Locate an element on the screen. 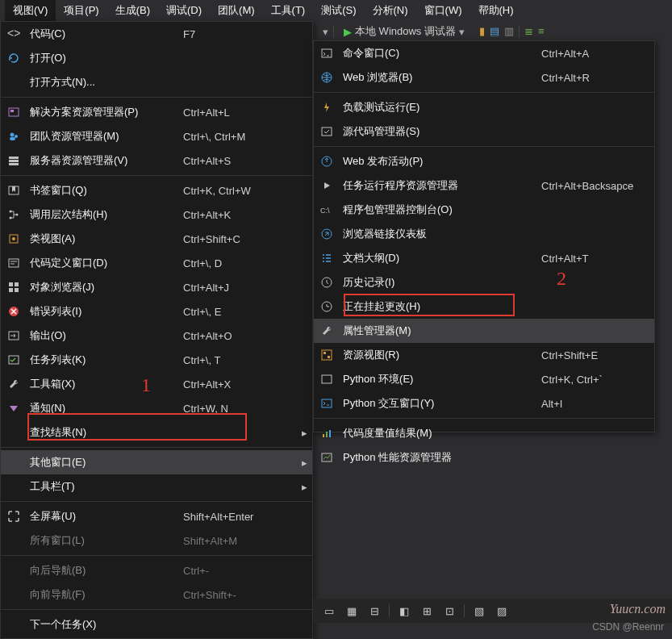  outline-icon is located at coordinates (327, 258).